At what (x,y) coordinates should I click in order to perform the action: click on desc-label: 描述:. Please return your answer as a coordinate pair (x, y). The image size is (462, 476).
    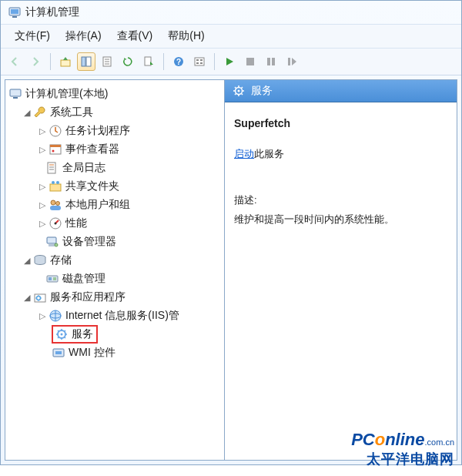
    Looking at the image, I should click on (340, 200).